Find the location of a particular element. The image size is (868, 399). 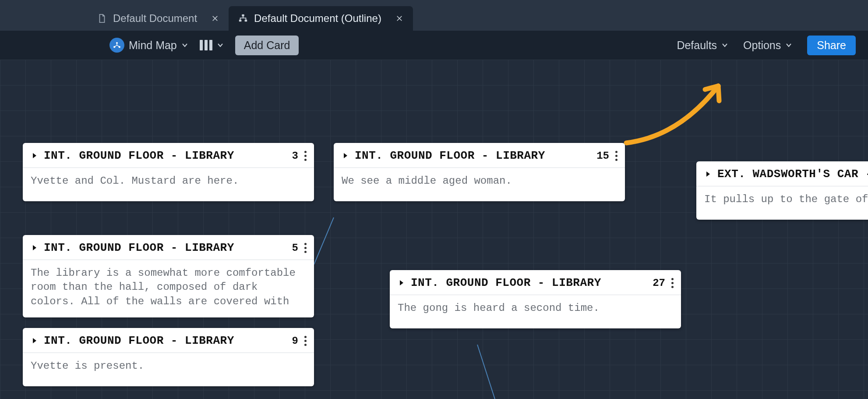

add-card-button: Add Card is located at coordinates (267, 46).